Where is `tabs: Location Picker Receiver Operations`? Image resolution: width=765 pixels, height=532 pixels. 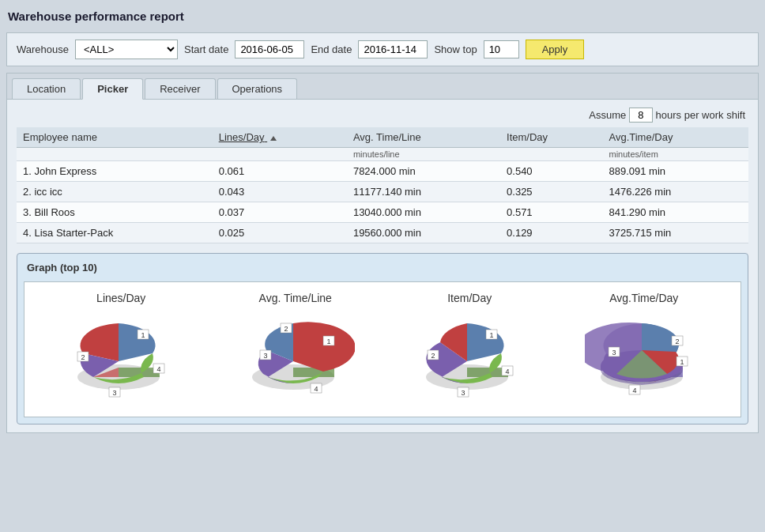
tabs: Location Picker Receiver Operations is located at coordinates (382, 87).